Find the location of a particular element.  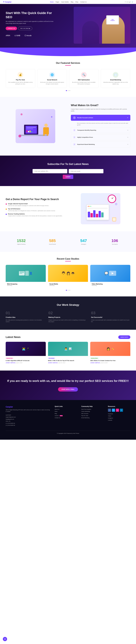

featured-services-section: Our Featured Services 💰 Pay Per Click Ge… is located at coordinates (68, 76).